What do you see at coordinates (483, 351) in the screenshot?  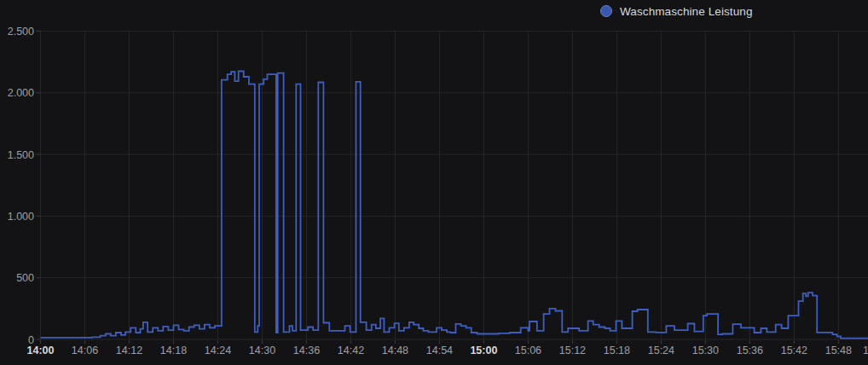 I see `x-tick-label: 15:00` at bounding box center [483, 351].